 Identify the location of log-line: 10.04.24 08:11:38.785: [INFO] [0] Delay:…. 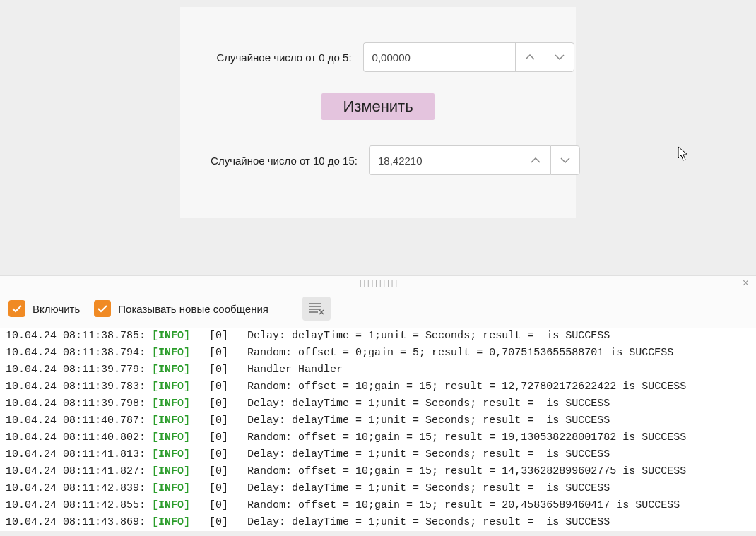
(378, 336).